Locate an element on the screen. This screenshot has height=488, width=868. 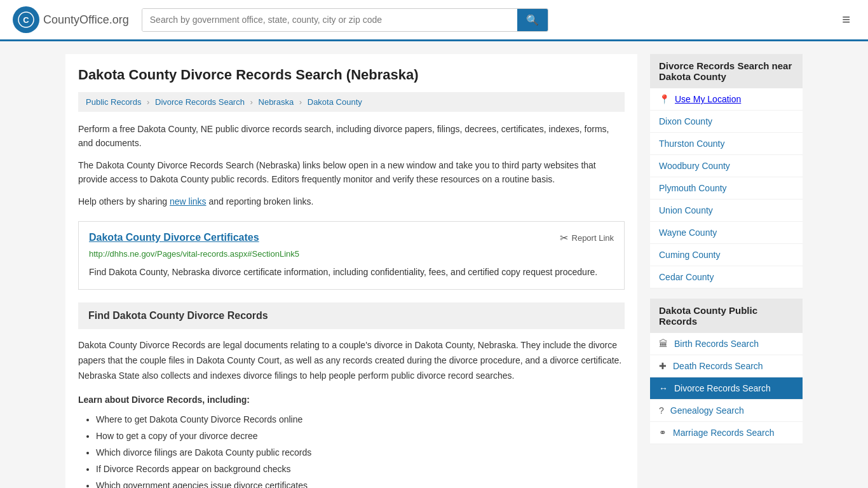
report-link-button: ✂ Report Link is located at coordinates (587, 238).